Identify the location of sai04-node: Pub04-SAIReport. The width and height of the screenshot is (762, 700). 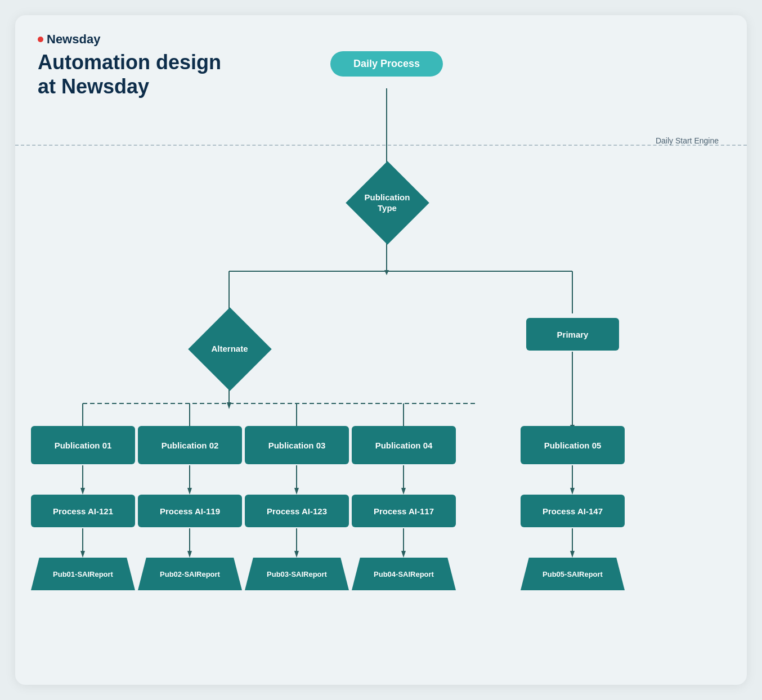
(404, 574).